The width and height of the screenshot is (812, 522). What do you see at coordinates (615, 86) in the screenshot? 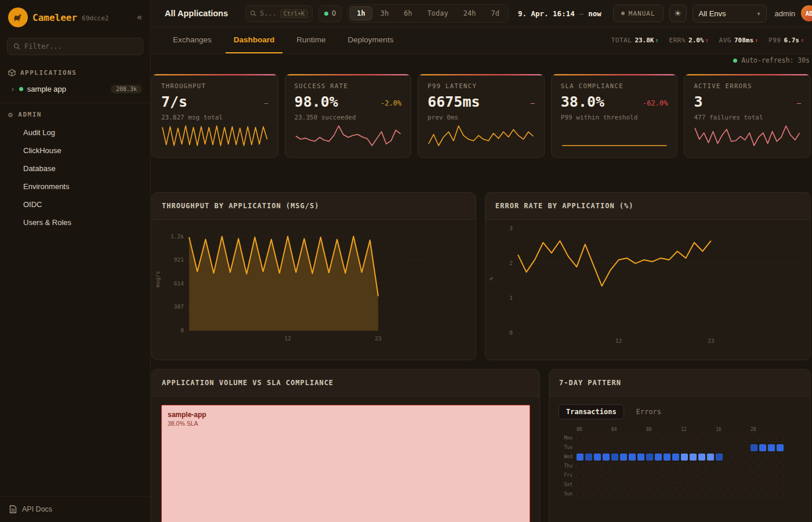
I see `stat-title: SLA COMPLIANCE` at bounding box center [615, 86].